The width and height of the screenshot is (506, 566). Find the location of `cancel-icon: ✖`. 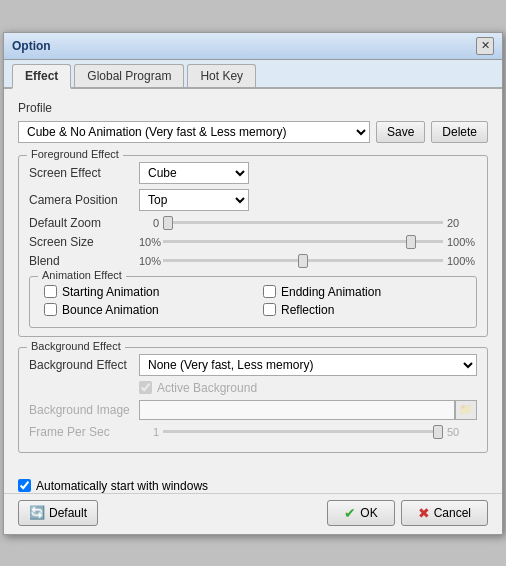

cancel-icon: ✖ is located at coordinates (424, 513).